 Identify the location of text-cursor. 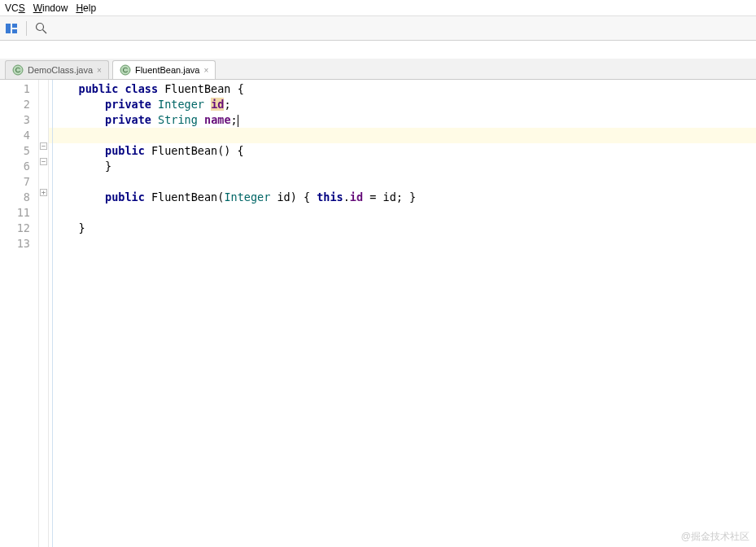
(238, 120).